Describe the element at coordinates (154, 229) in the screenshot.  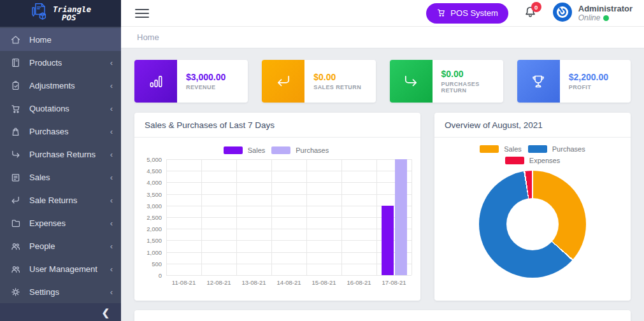
I see `y-axis-tick-label: 2,000` at that location.